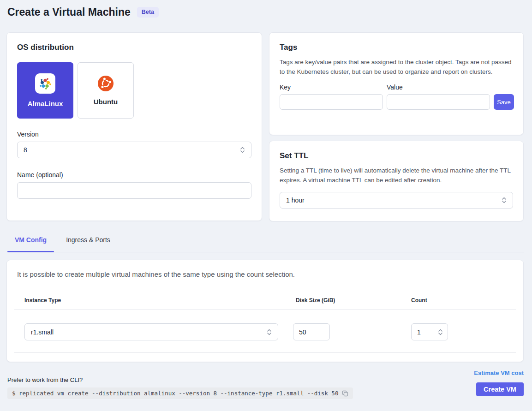 This screenshot has height=411, width=532. Describe the element at coordinates (134, 191) in the screenshot. I see `name-input` at that location.